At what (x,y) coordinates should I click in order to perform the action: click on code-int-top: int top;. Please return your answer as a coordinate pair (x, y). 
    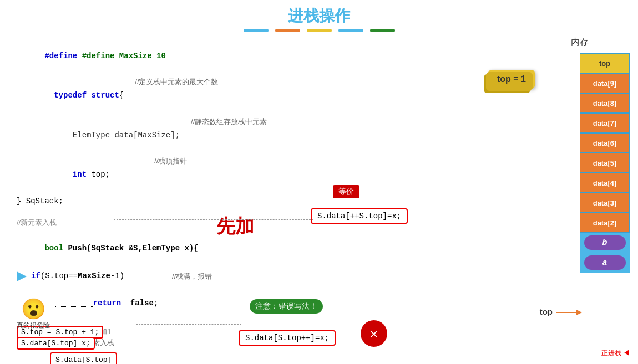
    Looking at the image, I should click on (63, 175).